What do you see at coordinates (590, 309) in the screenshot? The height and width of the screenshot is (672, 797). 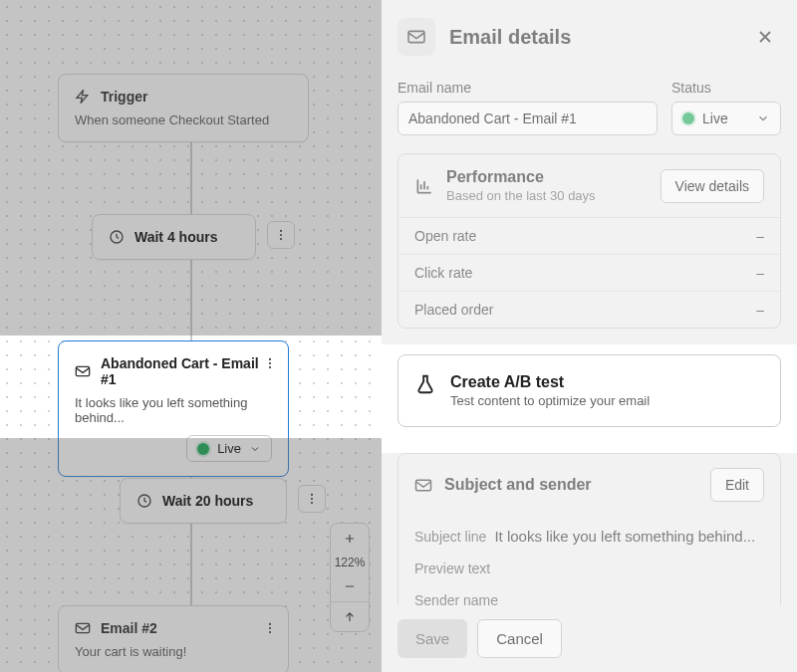 I see `metric-row: Placed order–` at bounding box center [590, 309].